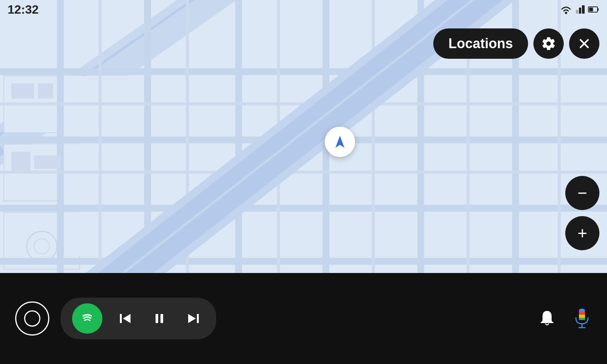 This screenshot has width=607, height=364. Describe the element at coordinates (549, 44) in the screenshot. I see `settings-button` at that location.